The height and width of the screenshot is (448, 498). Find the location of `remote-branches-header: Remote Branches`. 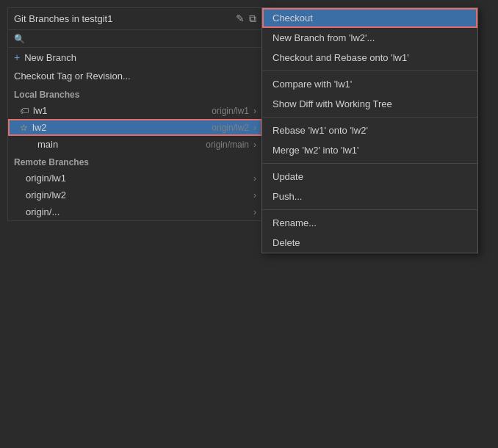

remote-branches-header: Remote Branches is located at coordinates (135, 162).